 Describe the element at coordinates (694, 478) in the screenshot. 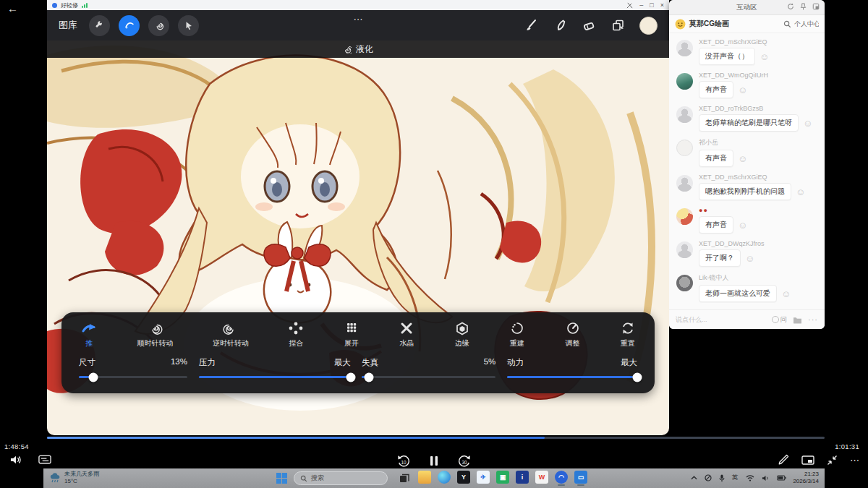

I see `hidden-icons-chevron` at that location.